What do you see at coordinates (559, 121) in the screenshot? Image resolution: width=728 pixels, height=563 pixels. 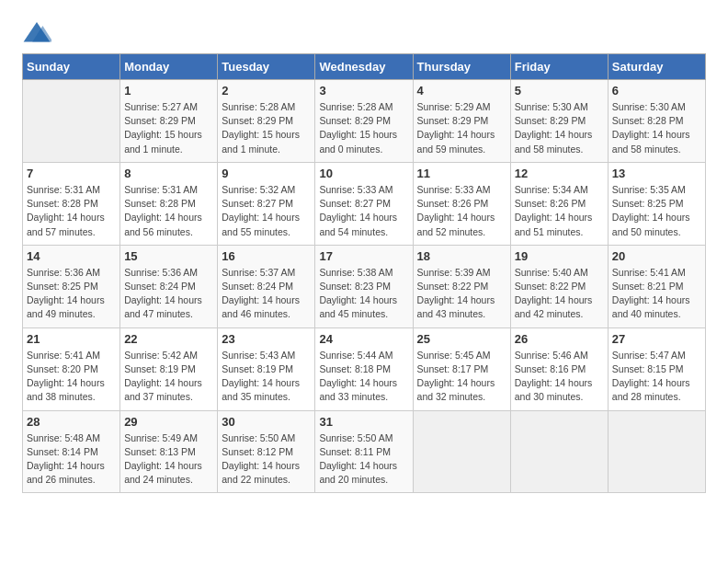 I see `day-cell-0-5: 5Sunrise: 5:30 AM Sunset: 8:29 PM Daylig…` at bounding box center [559, 121].